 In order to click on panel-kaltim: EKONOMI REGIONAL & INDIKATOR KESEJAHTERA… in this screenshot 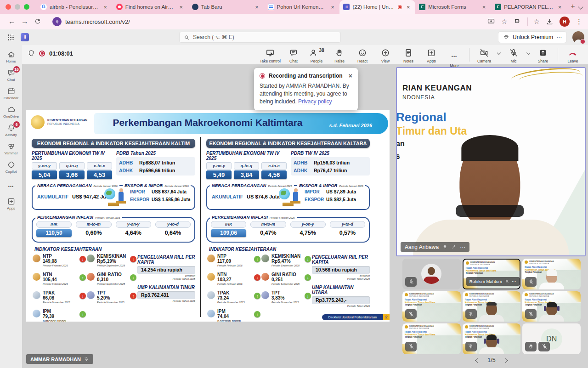, I will do `click(113, 229)`.